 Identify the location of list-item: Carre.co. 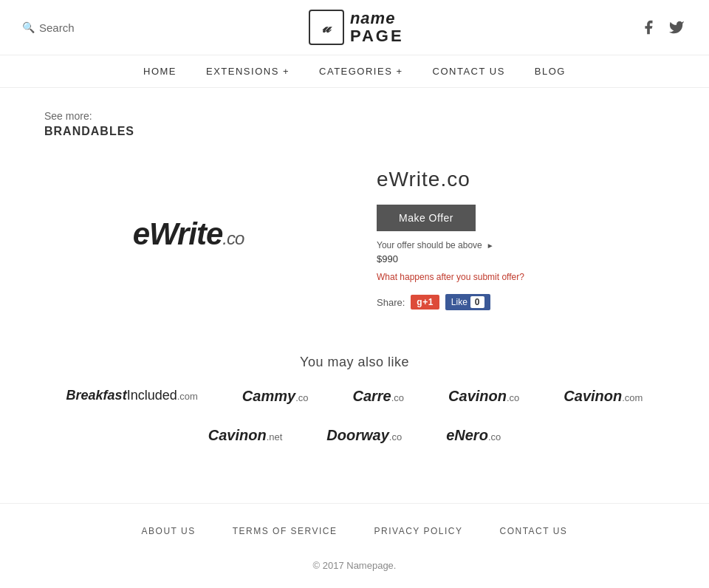
(378, 396).